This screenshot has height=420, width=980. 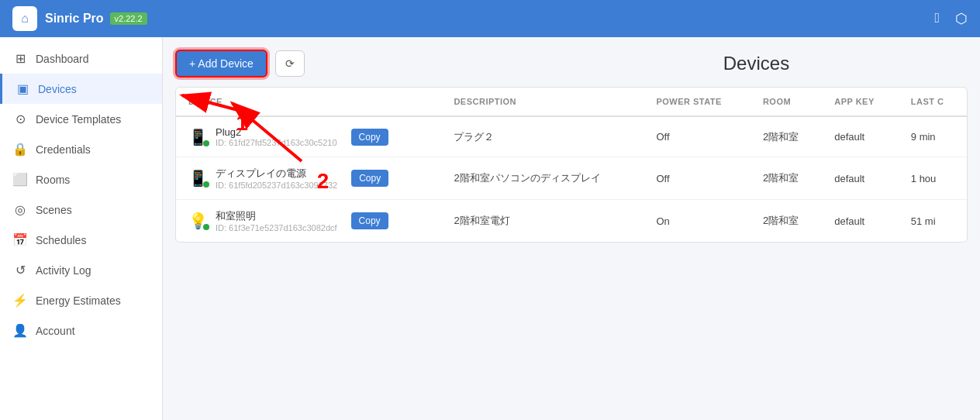 I want to click on sidebar-label-activity-log: Activity Log, so click(x=64, y=270).